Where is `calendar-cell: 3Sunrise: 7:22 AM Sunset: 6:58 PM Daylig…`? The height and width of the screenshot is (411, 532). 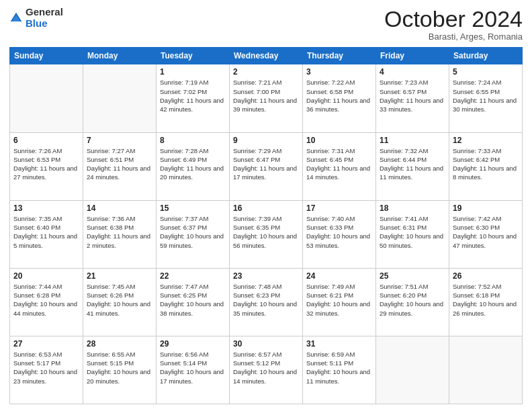
calendar-cell: 3Sunrise: 7:22 AM Sunset: 6:58 PM Daylig… is located at coordinates (340, 98).